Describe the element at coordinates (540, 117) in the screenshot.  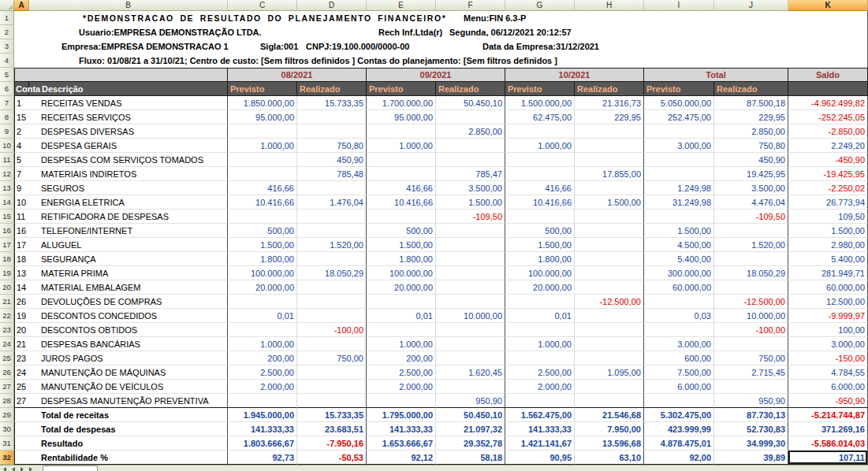
I see `cell-g8: 62.475,00` at that location.